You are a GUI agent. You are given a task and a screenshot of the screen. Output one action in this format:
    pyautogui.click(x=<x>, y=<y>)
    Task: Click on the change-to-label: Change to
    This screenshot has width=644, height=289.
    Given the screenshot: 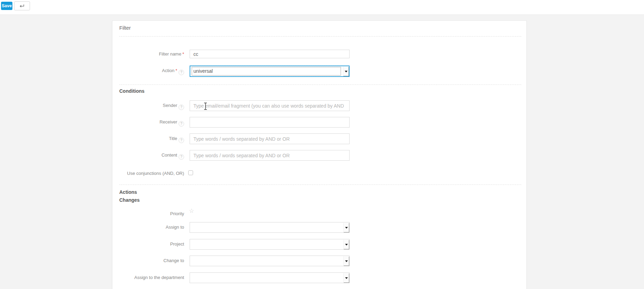 What is the action you would take?
    pyautogui.click(x=152, y=261)
    